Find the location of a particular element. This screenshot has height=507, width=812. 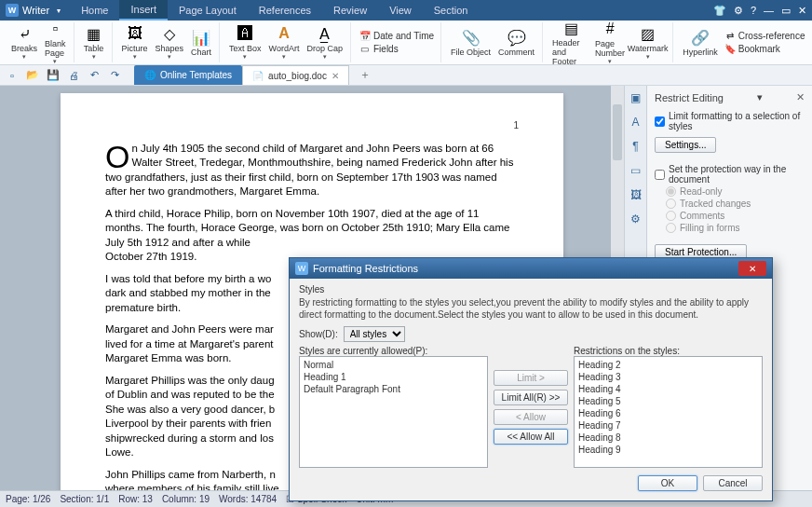

panel-title: Restrict Editing is located at coordinates (689, 98).